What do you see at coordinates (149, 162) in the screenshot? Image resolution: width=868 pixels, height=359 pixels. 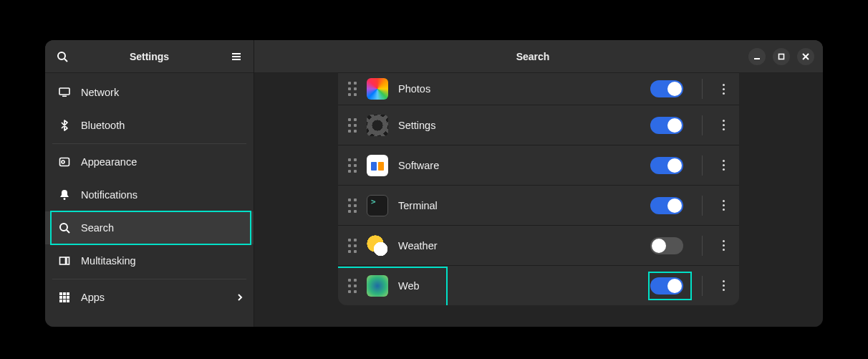 I see `sidebar-item-appearance: Appearance` at bounding box center [149, 162].